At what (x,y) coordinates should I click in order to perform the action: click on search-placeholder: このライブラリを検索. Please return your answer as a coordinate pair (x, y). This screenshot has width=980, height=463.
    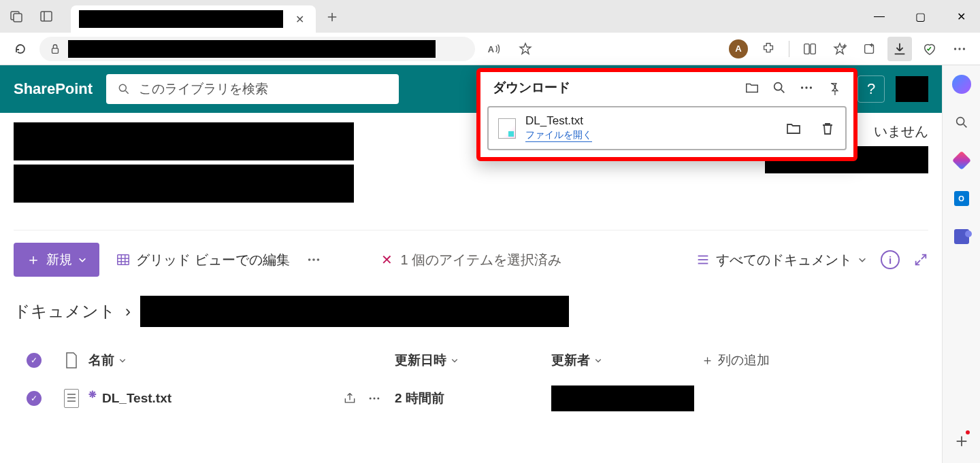
    Looking at the image, I should click on (203, 89).